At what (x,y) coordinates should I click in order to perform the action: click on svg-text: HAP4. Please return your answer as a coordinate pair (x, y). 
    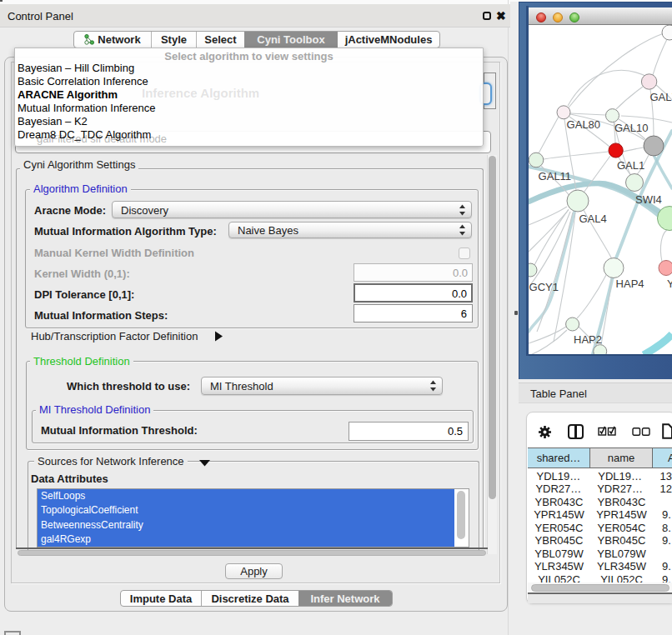
    Looking at the image, I should click on (630, 283).